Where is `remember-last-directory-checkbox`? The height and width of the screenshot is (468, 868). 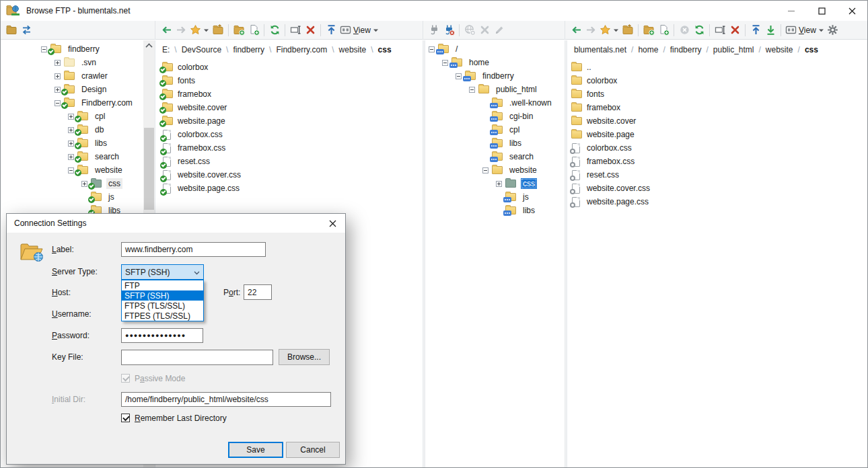
remember-last-directory-checkbox is located at coordinates (125, 418).